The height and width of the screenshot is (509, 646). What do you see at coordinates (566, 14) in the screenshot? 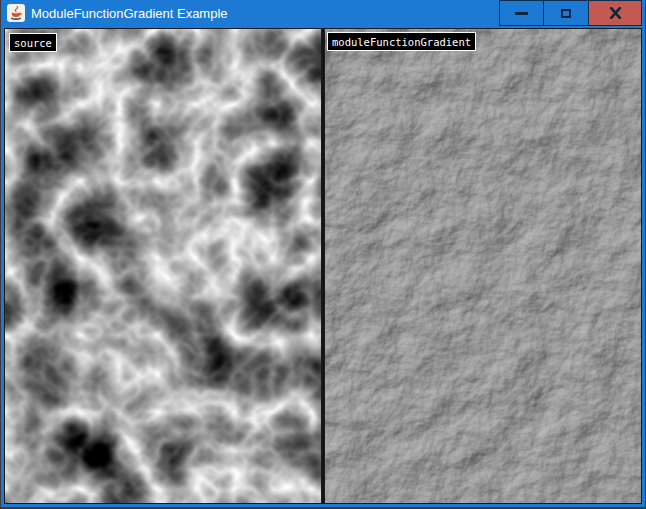
I see `maximize-square-icon` at bounding box center [566, 14].